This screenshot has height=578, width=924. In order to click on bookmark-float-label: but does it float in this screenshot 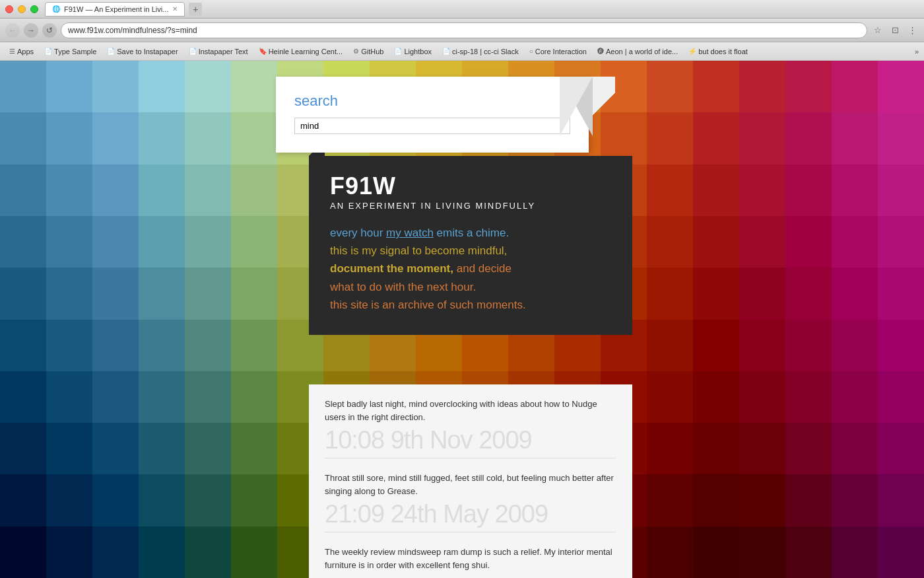, I will do `click(723, 52)`.